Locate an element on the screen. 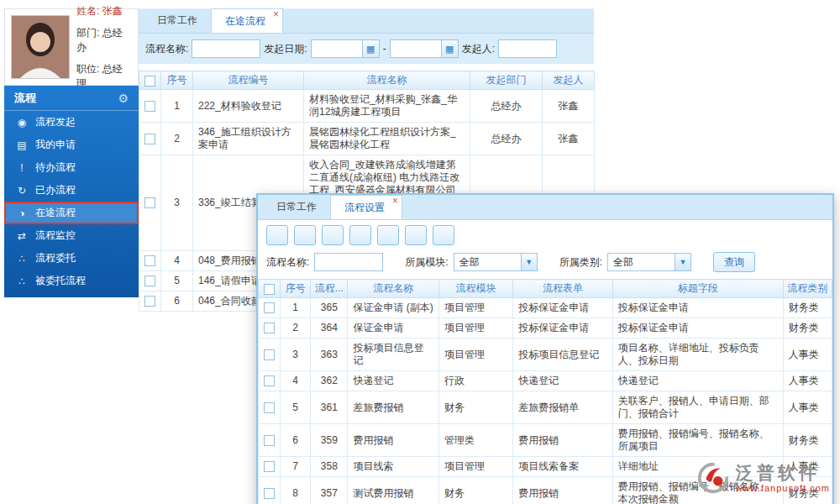 This screenshot has height=504, width=840. cell-module: 项目管理 is located at coordinates (475, 354).